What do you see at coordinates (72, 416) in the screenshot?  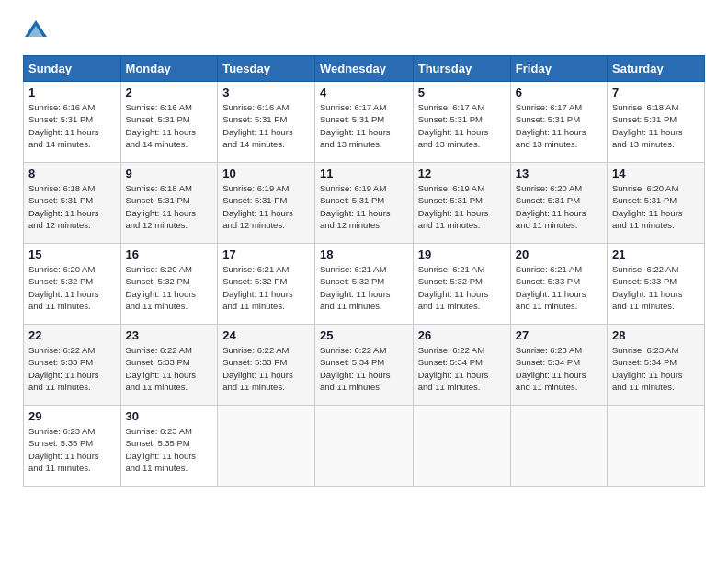 I see `day-number: 29` at bounding box center [72, 416].